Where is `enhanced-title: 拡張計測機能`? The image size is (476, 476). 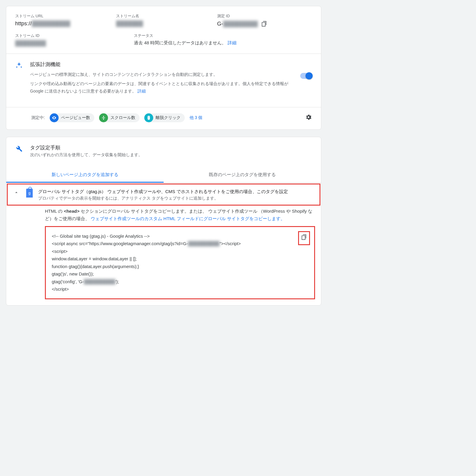
enhanced-title: 拡張計測機能 is located at coordinates (162, 64).